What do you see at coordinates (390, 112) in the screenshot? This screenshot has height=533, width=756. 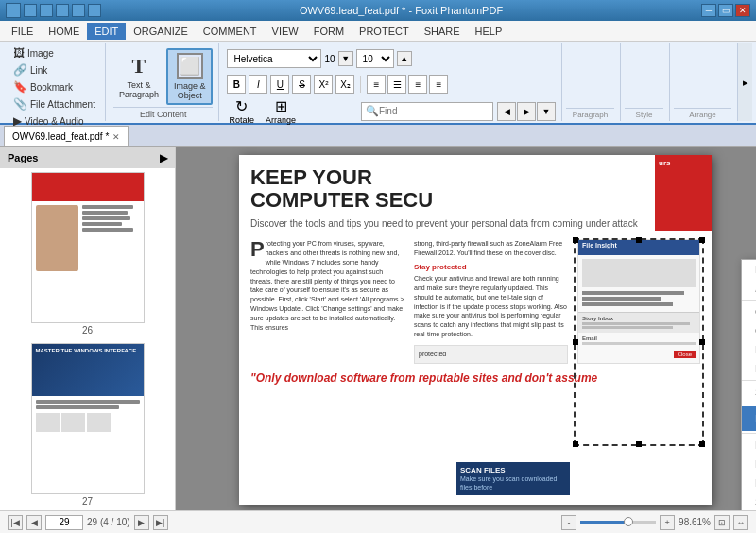 I see `bottom-toolbar: ↻ Rotate ⊞ Arrange 🔍 ◀ ▶ ▼` at bounding box center [390, 112].